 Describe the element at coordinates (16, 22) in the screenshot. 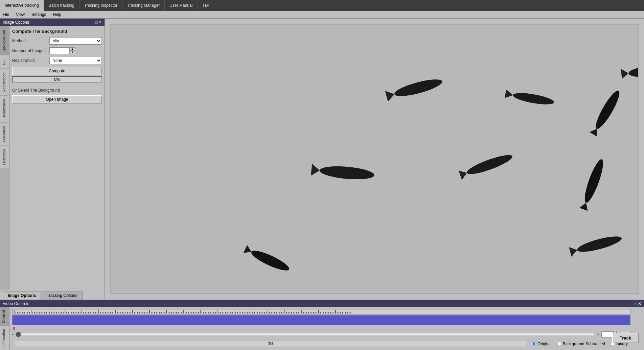

I see `image-options-title: Image Options` at that location.